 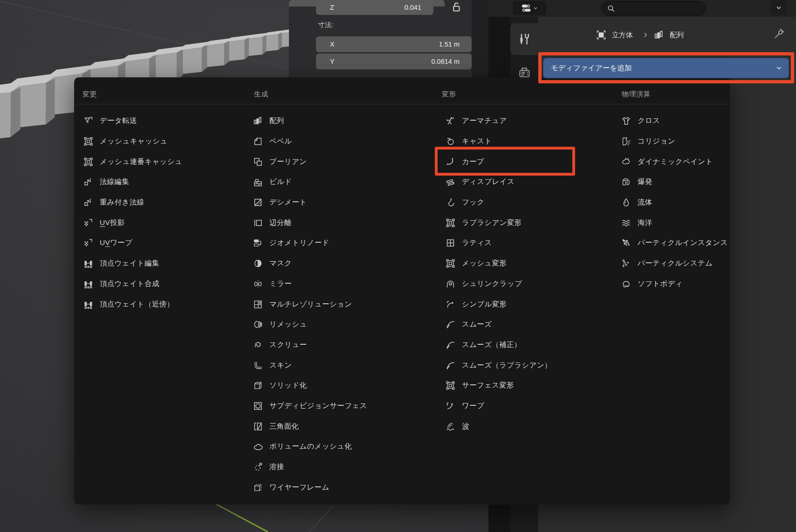 I want to click on object-icon, so click(x=601, y=35).